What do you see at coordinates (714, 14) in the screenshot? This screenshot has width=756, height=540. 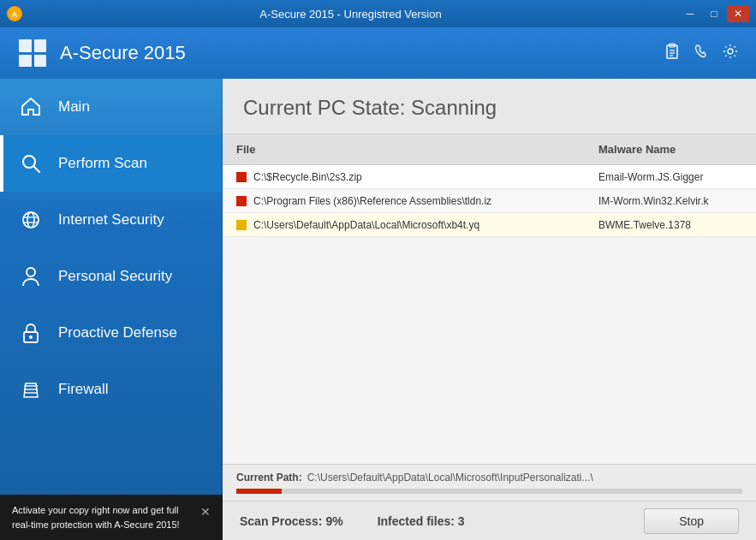 I see `maximize-button: □` at bounding box center [714, 14].